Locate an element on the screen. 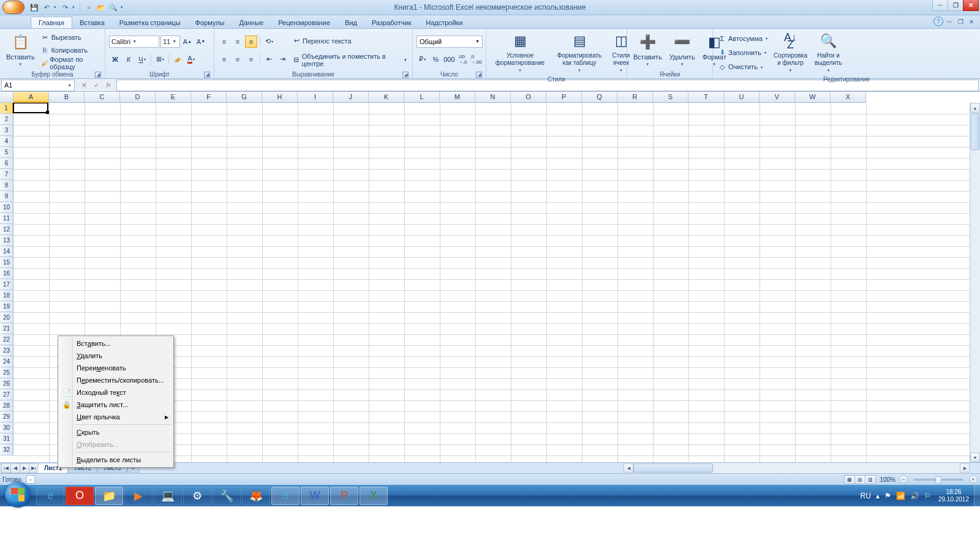 The width and height of the screenshot is (980, 551). scroll-thumb is located at coordinates (975, 132).